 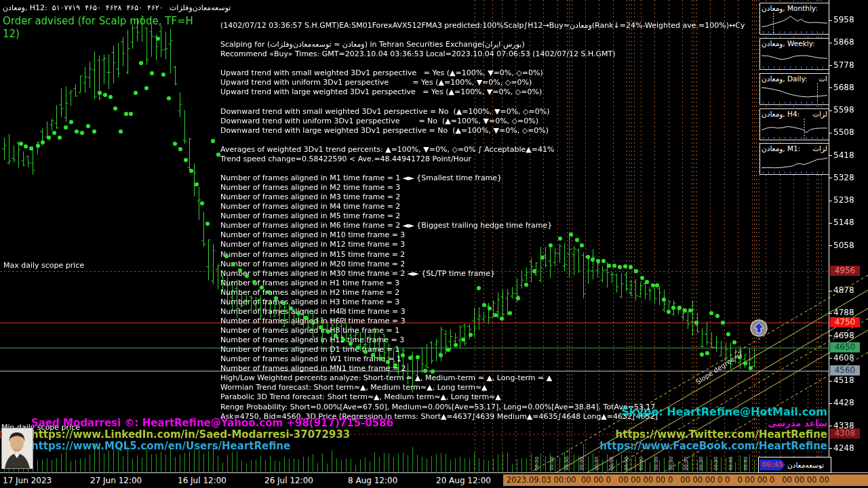 What do you see at coordinates (781, 114) in the screenshot?
I see `mini-panel-title: ومعادن, H4:` at bounding box center [781, 114].